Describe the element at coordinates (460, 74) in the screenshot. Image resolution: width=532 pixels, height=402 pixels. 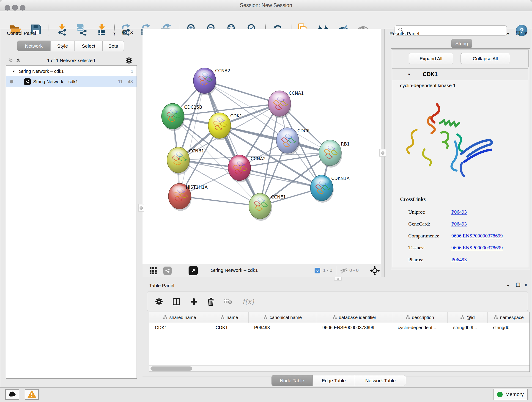
I see `protein-section-header: ▼ CDK1` at that location.